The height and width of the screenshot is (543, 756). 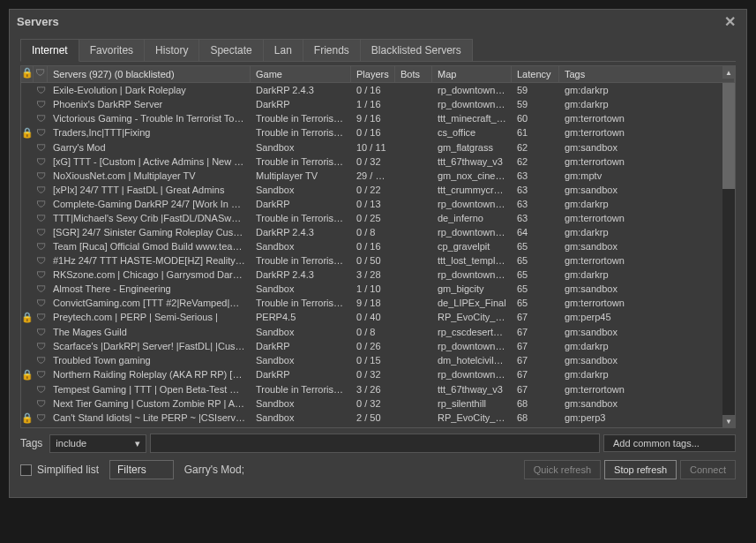 I want to click on tab-internet: Internet, so click(x=49, y=50).